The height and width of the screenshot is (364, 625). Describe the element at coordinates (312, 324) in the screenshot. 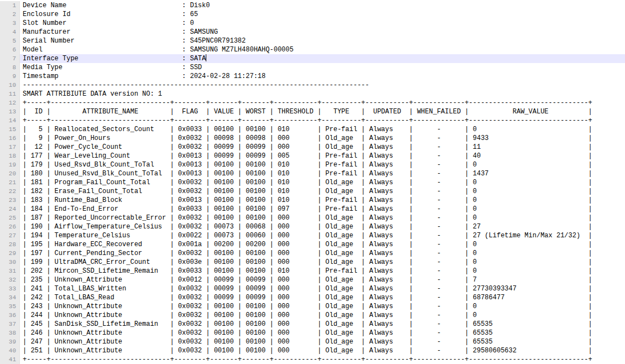

I see `editor-line: 37| 245 | SanDisk_SSD_Lifetim_Remain | 0…` at that location.